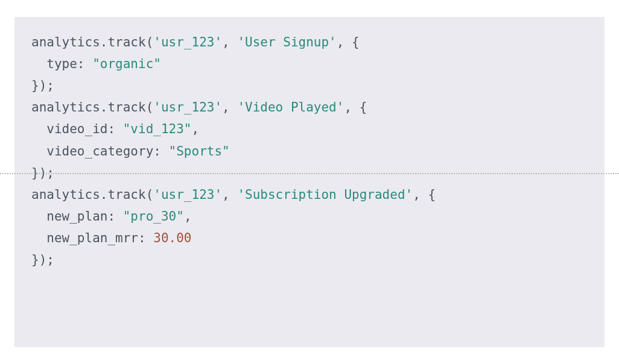 Image resolution: width=619 pixels, height=364 pixels. I want to click on section-divider, so click(310, 174).